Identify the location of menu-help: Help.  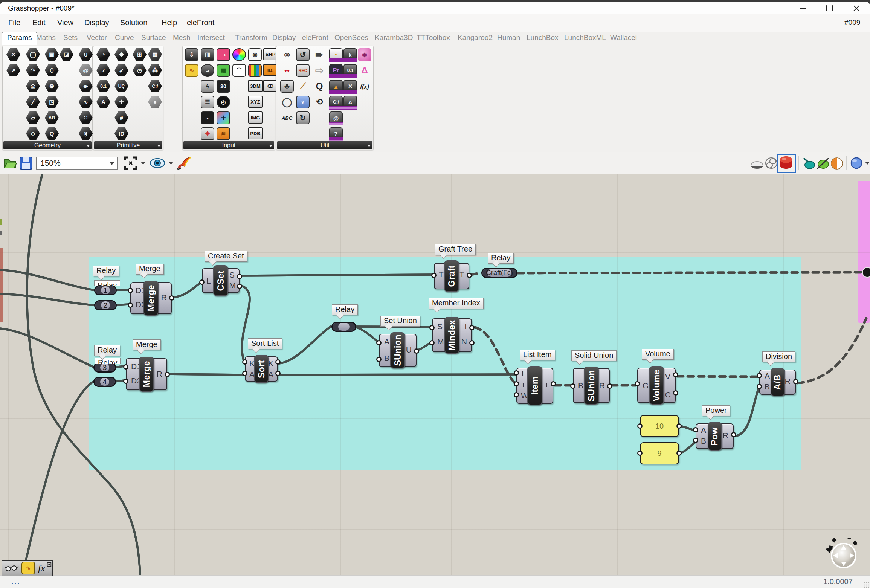
(169, 23).